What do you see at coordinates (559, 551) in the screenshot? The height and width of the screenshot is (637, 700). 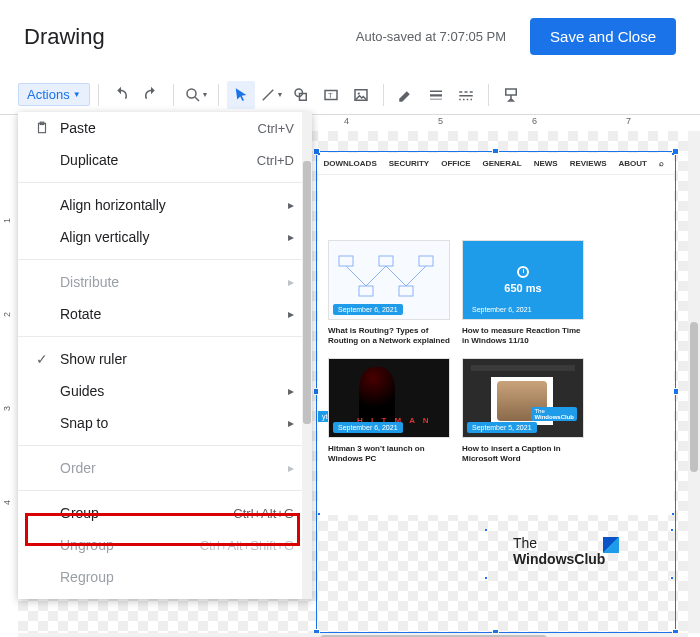 I see `watermark-text: The WindowsClub` at bounding box center [559, 551].